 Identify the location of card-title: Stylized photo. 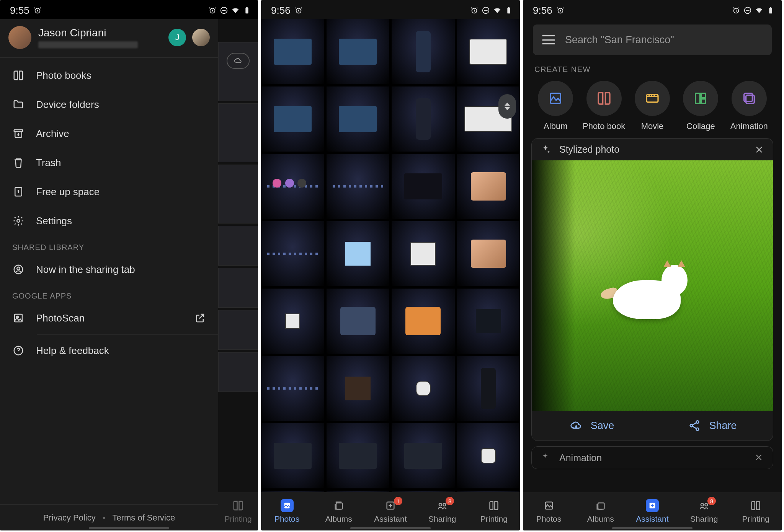
(652, 149).